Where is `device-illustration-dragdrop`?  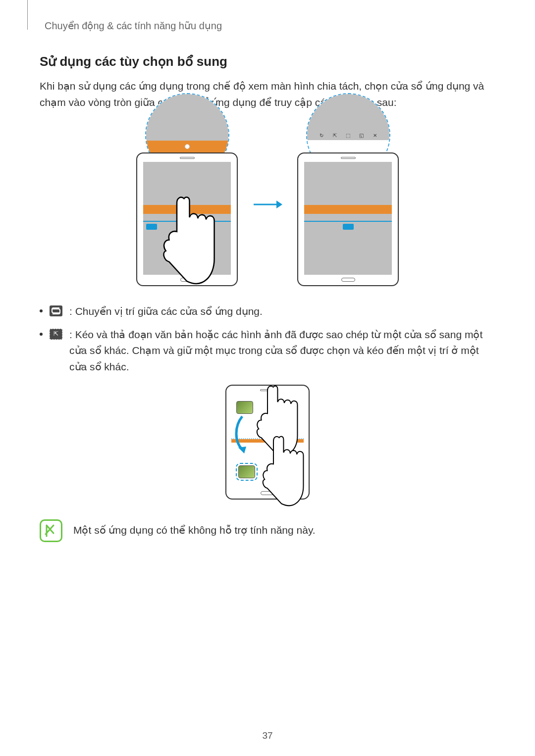 device-illustration-dragdrop is located at coordinates (268, 442).